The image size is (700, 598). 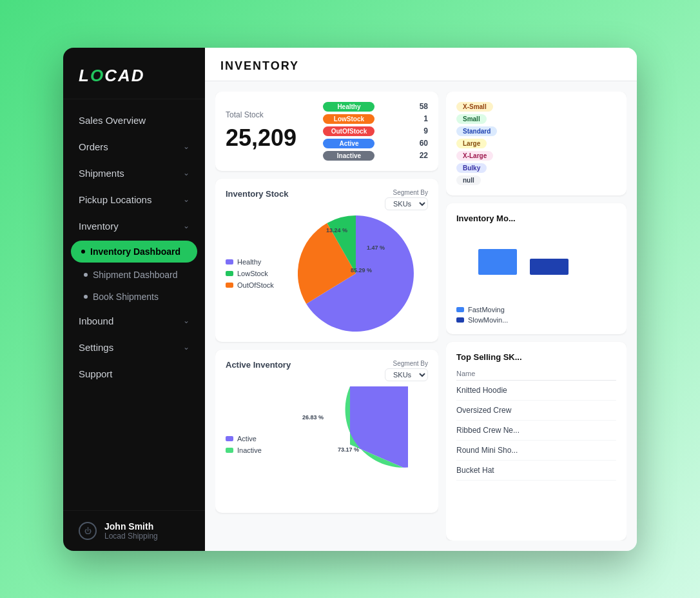 What do you see at coordinates (349, 143) in the screenshot?
I see `active-badge: Active` at bounding box center [349, 143].